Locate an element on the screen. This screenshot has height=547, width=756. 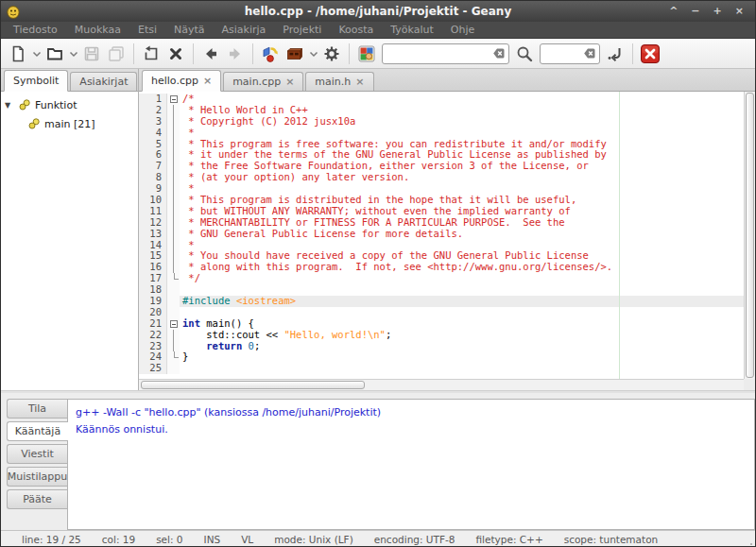
new-file-dropdown is located at coordinates (36, 54).